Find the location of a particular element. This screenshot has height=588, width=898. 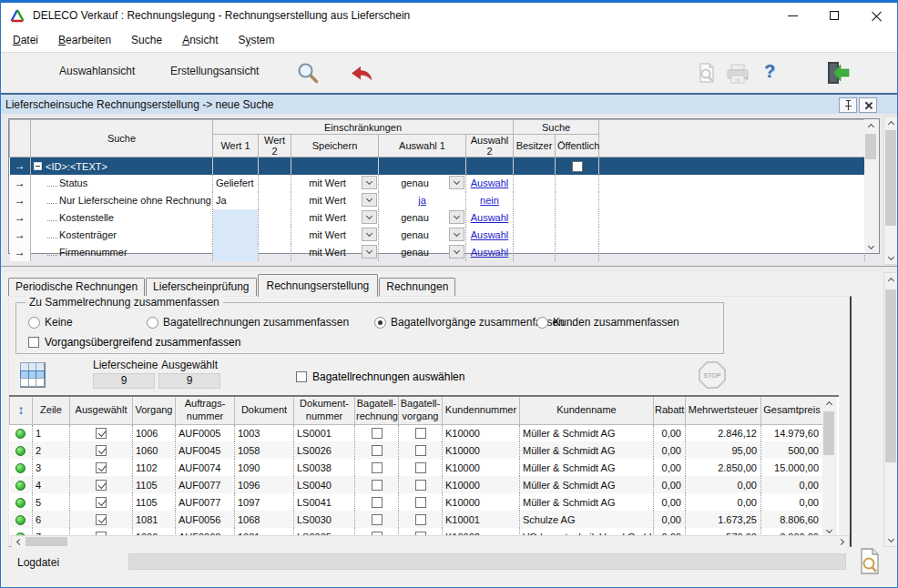

radio-option-4: Kunden zusammenfassen is located at coordinates (608, 322).